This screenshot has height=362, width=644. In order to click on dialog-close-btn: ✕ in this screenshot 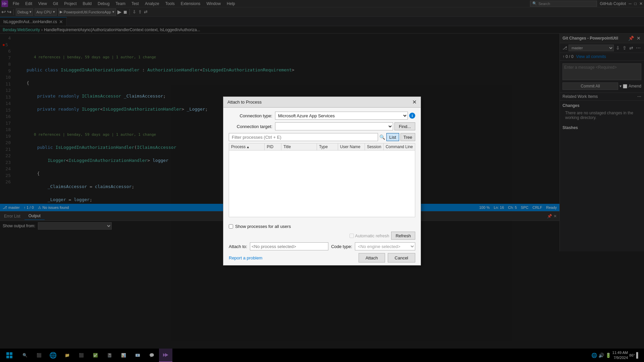, I will do `click(415, 102)`.